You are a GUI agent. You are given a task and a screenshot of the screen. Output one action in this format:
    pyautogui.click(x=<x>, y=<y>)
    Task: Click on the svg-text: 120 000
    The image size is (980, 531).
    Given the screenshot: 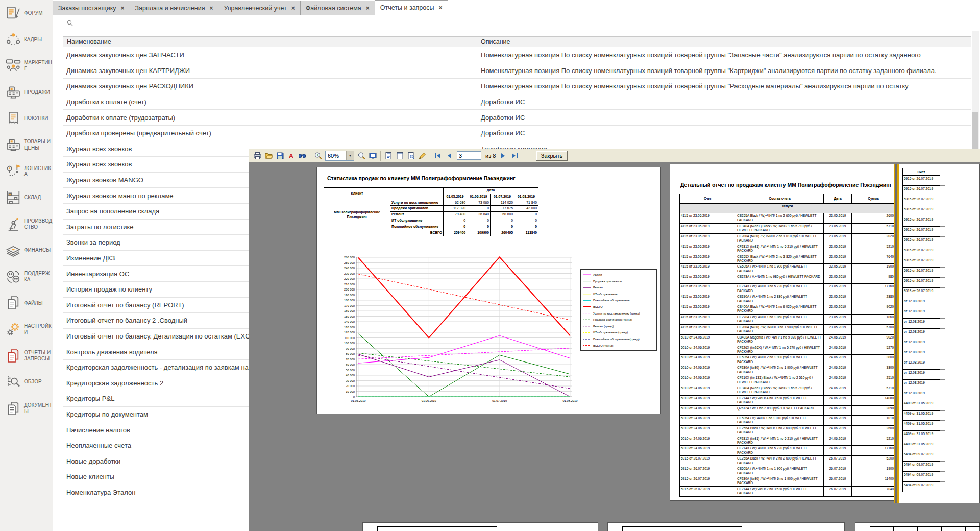 What is the action you would take?
    pyautogui.click(x=349, y=332)
    